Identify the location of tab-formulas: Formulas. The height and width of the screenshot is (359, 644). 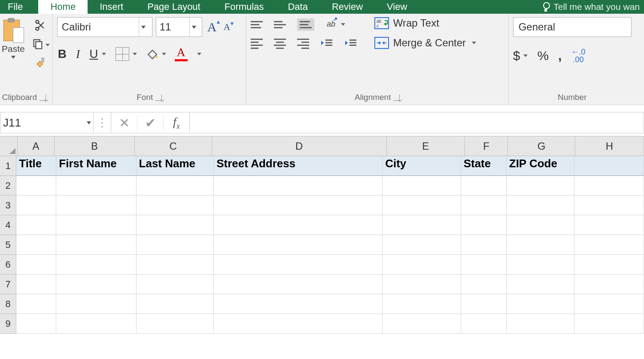
(244, 7).